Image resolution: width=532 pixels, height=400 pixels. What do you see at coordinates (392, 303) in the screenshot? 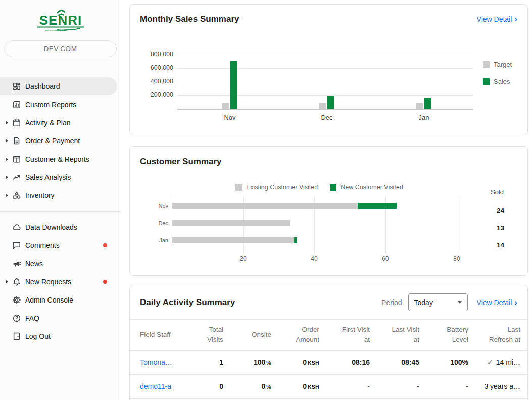
I see `period-label: Period` at bounding box center [392, 303].